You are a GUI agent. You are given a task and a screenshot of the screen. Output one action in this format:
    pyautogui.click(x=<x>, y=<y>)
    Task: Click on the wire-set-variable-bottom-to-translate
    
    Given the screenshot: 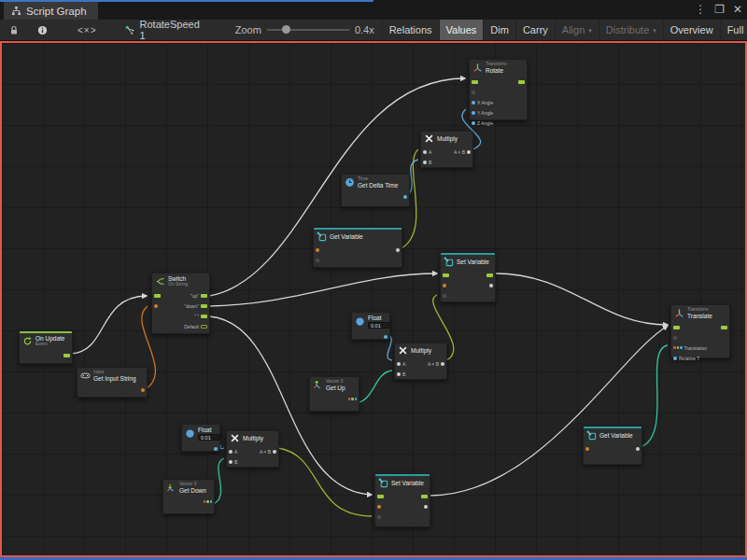 What is the action you would take?
    pyautogui.click(x=549, y=411)
    